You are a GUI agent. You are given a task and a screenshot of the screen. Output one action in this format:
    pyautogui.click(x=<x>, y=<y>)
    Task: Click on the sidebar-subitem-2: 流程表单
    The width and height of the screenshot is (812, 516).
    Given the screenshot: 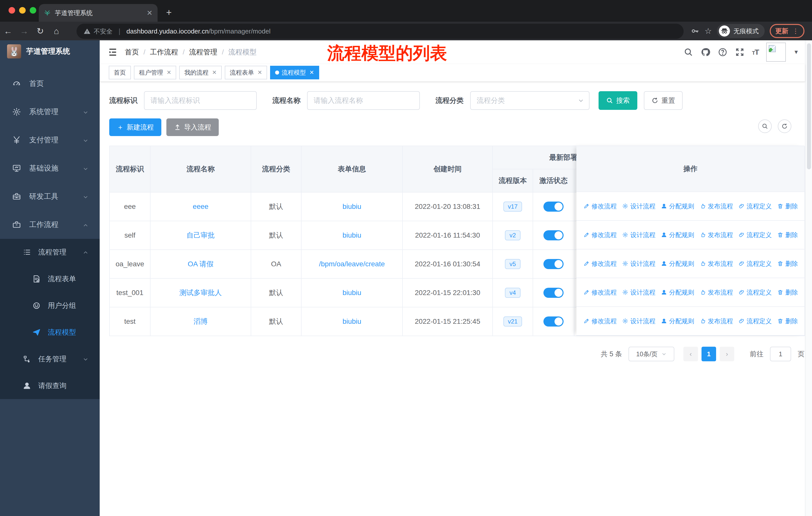 What is the action you would take?
    pyautogui.click(x=50, y=279)
    